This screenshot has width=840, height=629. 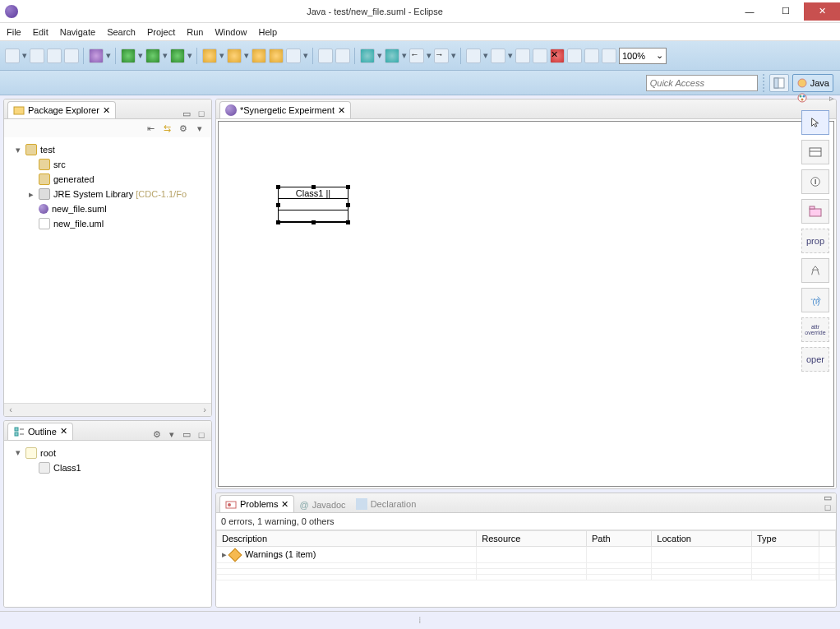 I want to click on close-button: ✕, so click(x=822, y=12).